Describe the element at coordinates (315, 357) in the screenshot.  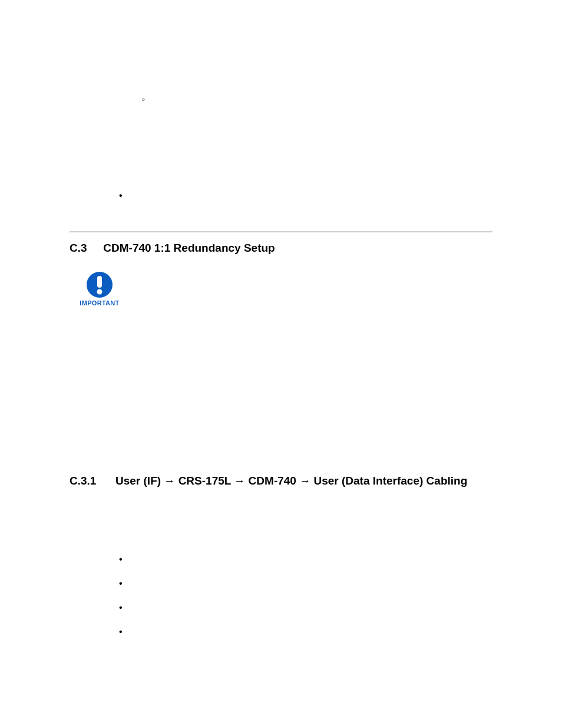
I see `important-item: • Chapter 6. MODEM AND SWITCH DATA CONNE…` at that location.